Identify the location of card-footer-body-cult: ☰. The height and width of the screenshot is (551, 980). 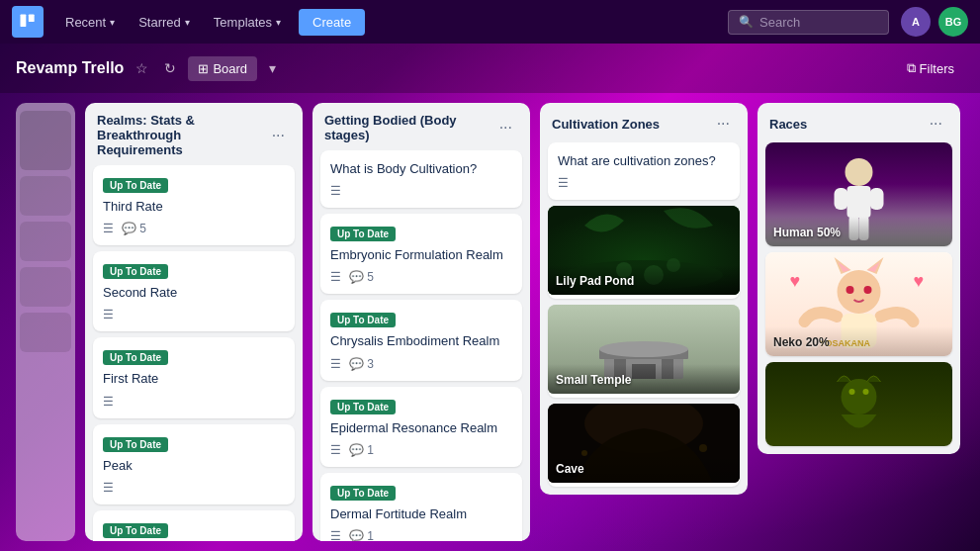
(421, 191).